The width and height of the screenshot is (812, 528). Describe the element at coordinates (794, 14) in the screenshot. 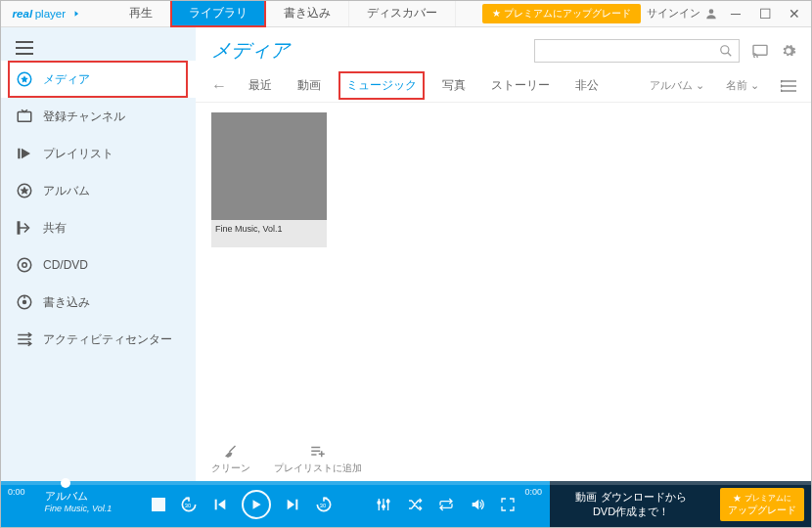

I see `close-button: ✕` at that location.